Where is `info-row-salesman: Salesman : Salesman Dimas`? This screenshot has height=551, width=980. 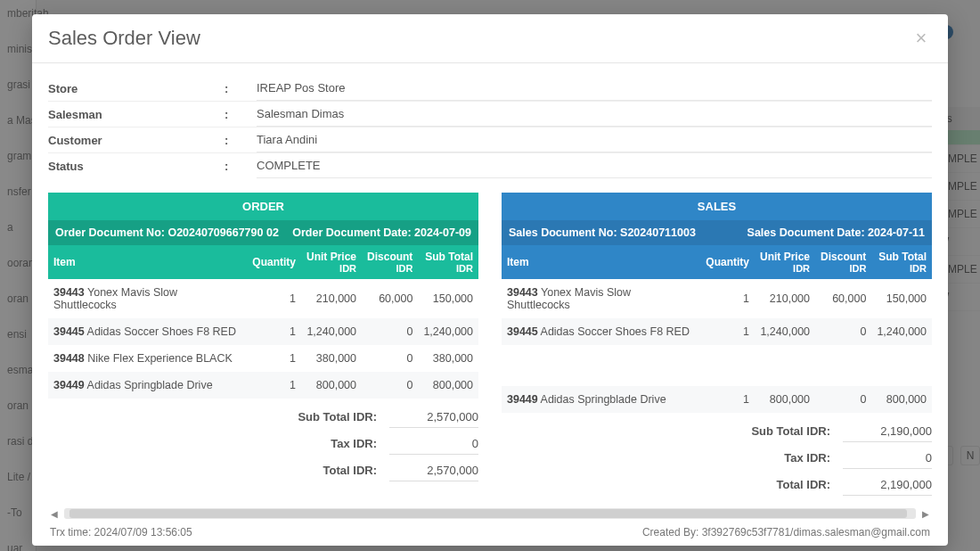 info-row-salesman: Salesman : Salesman Dimas is located at coordinates (490, 114).